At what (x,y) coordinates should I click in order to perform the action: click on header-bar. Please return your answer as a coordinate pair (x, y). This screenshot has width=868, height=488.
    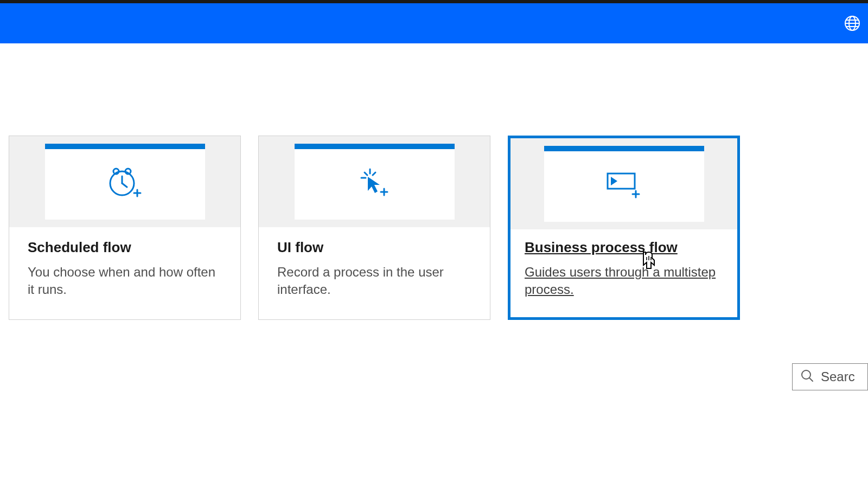
    Looking at the image, I should click on (434, 23).